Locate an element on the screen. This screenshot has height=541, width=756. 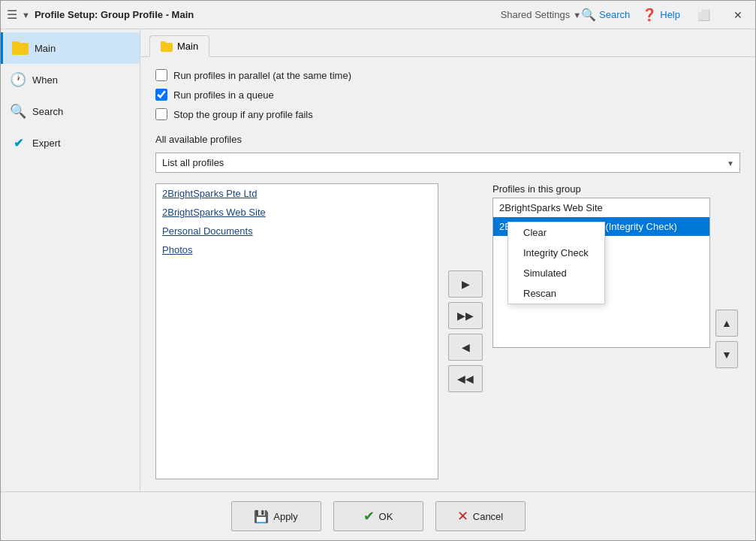
search-action: 🔍 Search is located at coordinates (605, 15).